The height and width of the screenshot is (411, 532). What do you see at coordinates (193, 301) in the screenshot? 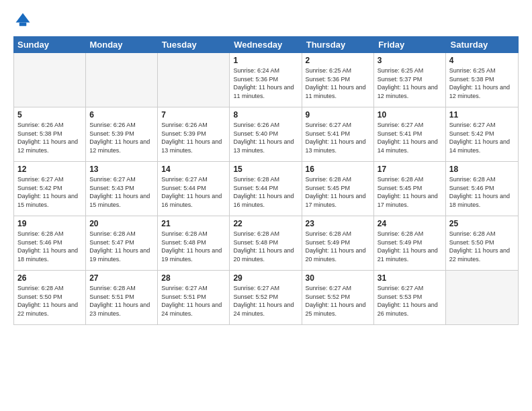
I see `cell-detail: Sunrise: 6:27 AMSunset: 5:51 PMDaylight:…` at bounding box center [193, 301].